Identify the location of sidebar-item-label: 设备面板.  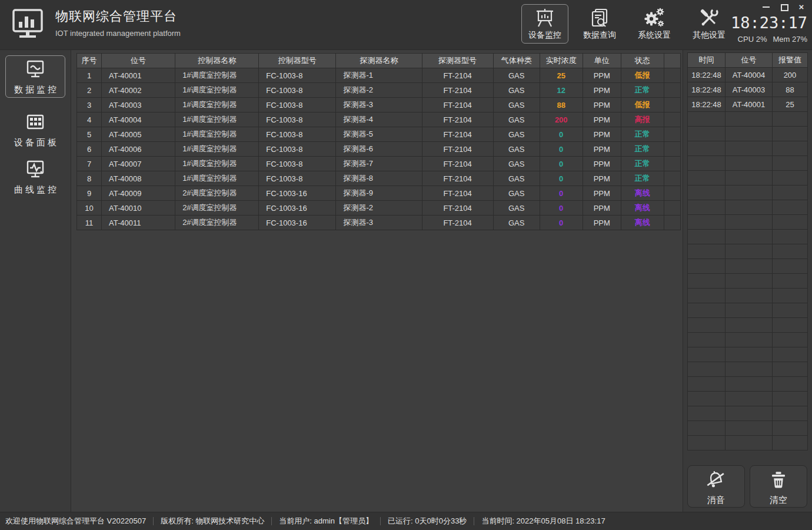
(35, 143).